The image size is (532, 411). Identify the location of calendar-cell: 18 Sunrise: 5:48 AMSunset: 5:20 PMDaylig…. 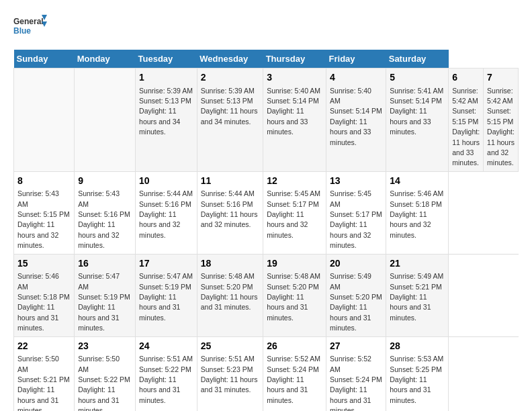
(230, 295).